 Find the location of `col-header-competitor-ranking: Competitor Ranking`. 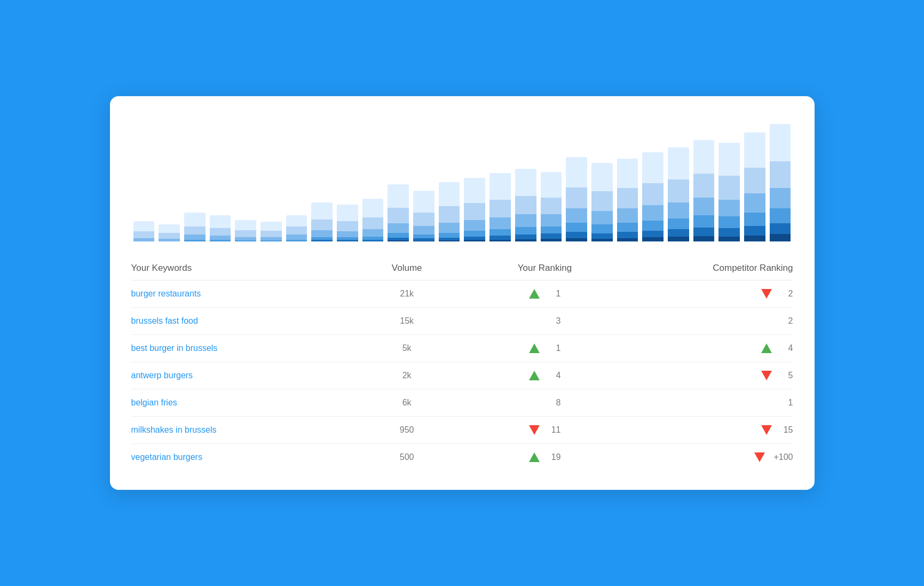

col-header-competitor-ranking: Competitor Ranking is located at coordinates (710, 268).